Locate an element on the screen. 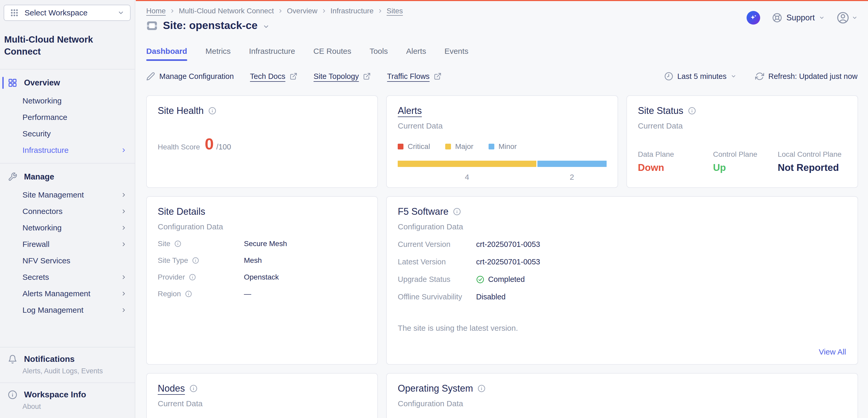 This screenshot has width=868, height=418. time-range-selector: Last 5 minutes is located at coordinates (701, 76).